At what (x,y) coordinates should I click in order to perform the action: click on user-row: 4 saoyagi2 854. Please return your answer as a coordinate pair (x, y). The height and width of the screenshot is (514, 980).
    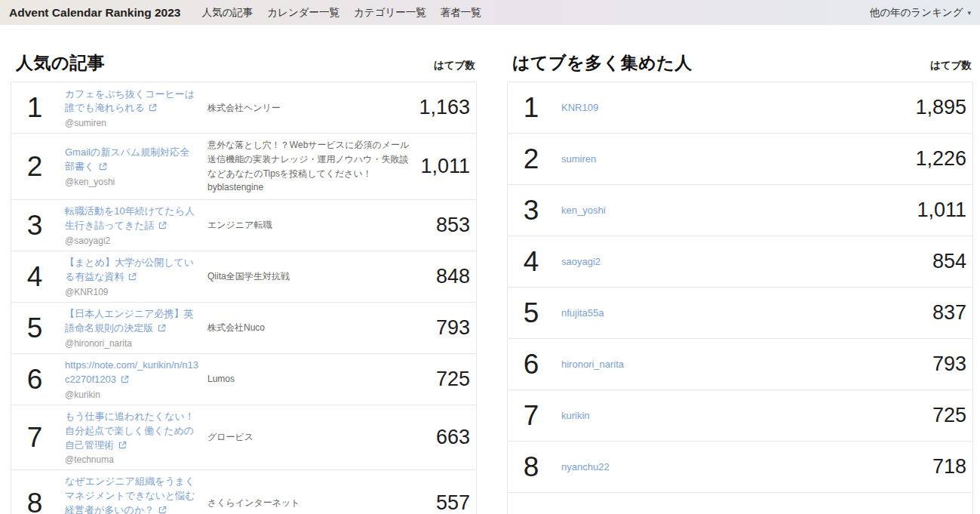
    Looking at the image, I should click on (740, 262).